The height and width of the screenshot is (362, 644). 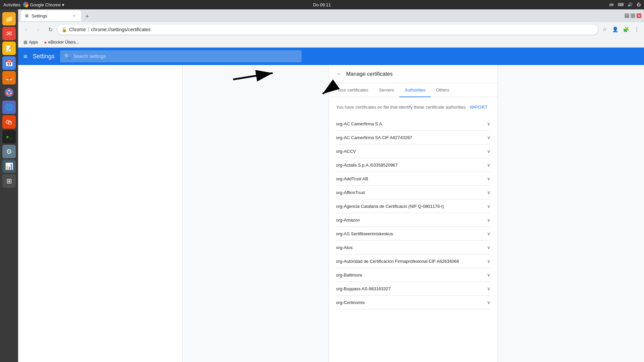 I want to click on tab-your-certificates: Your certificates, so click(x=353, y=90).